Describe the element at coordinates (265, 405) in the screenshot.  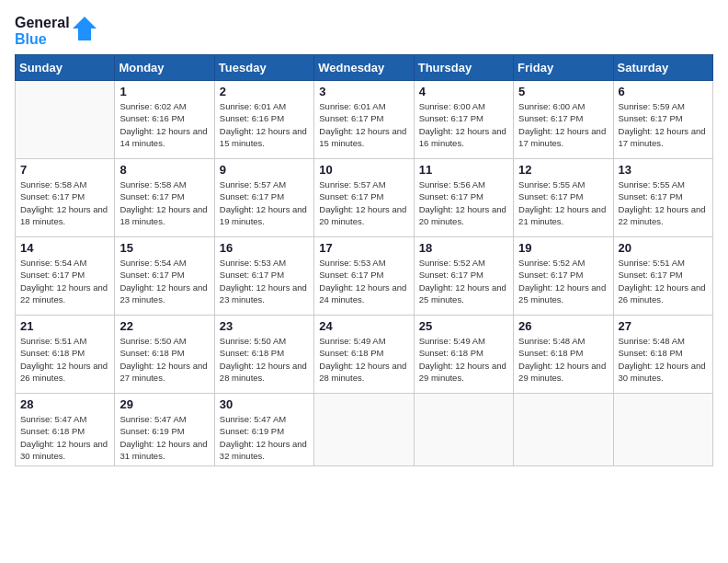
I see `day-number: 30` at that location.